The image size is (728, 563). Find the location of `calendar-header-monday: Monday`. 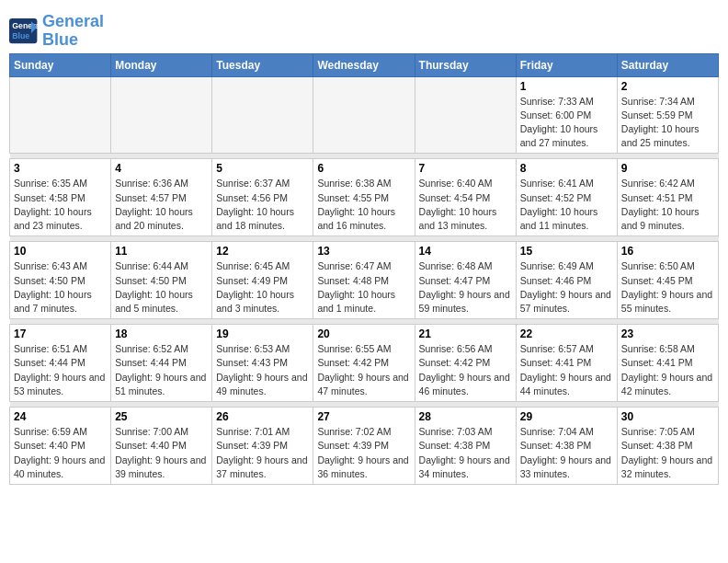

calendar-header-monday: Monday is located at coordinates (162, 64).